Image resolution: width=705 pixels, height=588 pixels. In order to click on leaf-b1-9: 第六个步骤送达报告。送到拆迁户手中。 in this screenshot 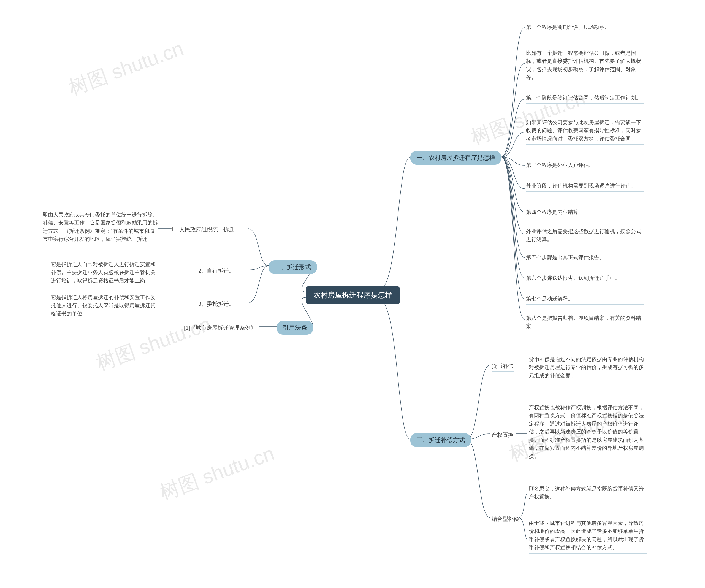, I will do `click(585, 279)`.